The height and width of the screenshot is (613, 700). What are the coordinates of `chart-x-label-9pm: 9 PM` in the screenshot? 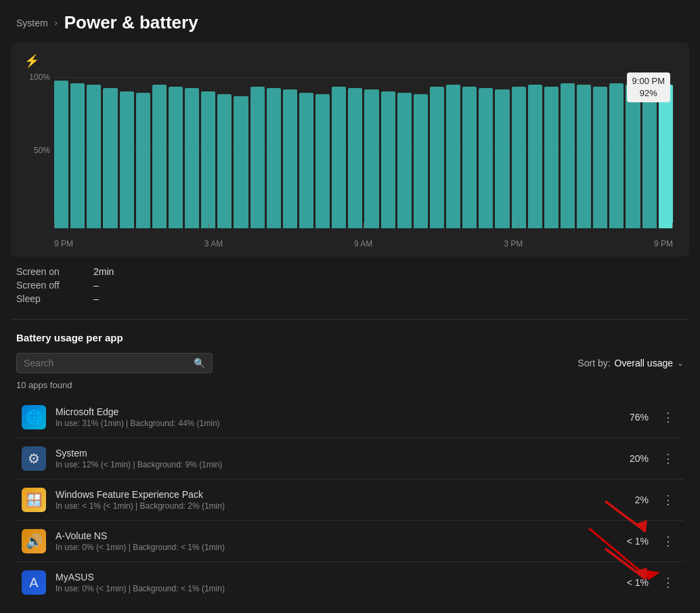 It's located at (64, 244).